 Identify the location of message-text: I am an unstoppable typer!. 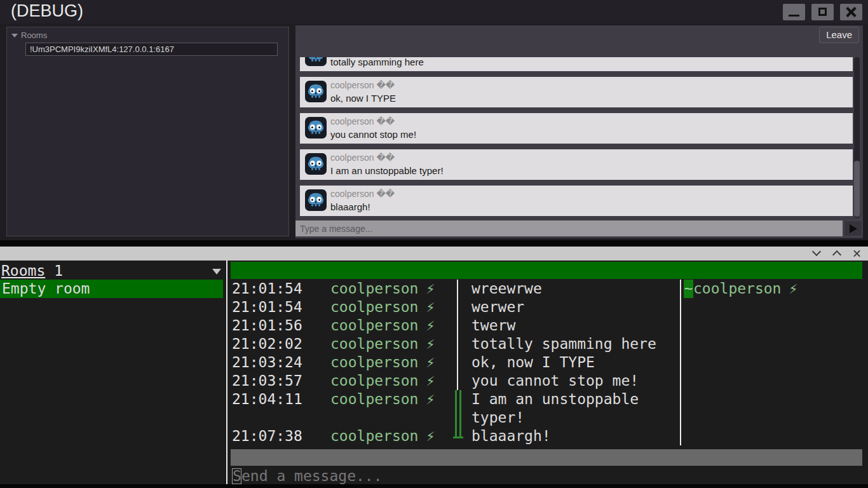
(387, 170).